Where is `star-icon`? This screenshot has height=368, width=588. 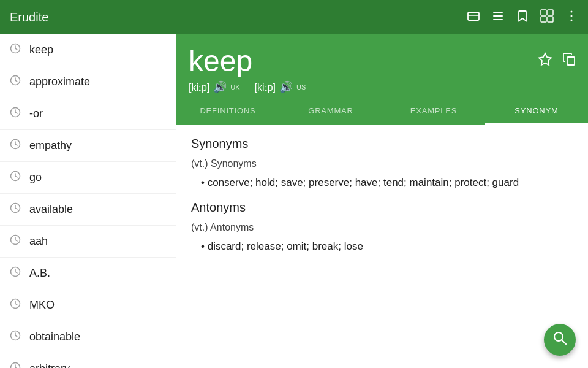 star-icon is located at coordinates (545, 61).